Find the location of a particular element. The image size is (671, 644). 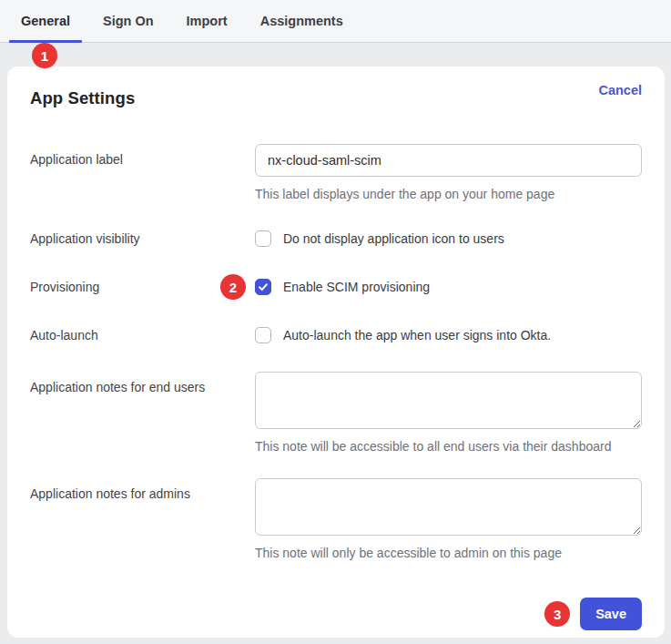

notes-end-users-field-label: Application notes for end users is located at coordinates (142, 413).